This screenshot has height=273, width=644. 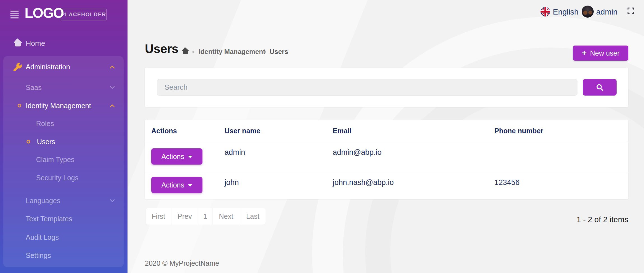 What do you see at coordinates (58, 106) in the screenshot?
I see `sidebar-item-label: Identity Management` at bounding box center [58, 106].